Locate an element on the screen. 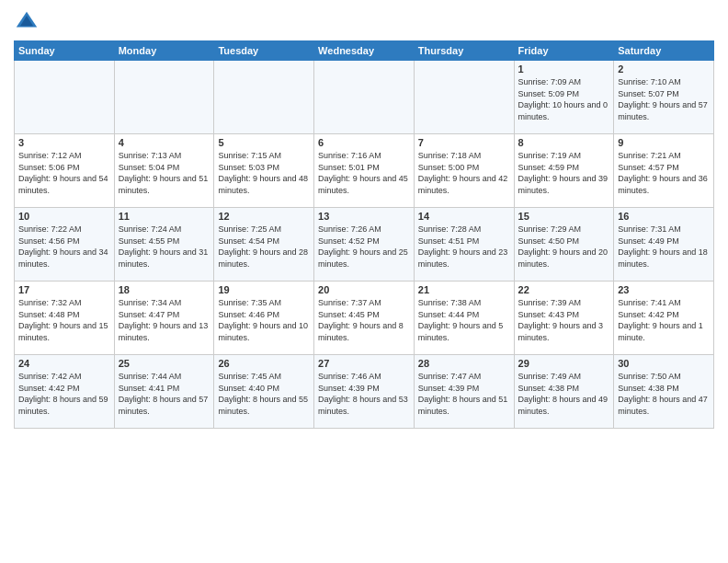 Image resolution: width=728 pixels, height=563 pixels. calendar-cell: 8Sunrise: 7:19 AM Sunset: 4:59 PM Daylig… is located at coordinates (564, 171).